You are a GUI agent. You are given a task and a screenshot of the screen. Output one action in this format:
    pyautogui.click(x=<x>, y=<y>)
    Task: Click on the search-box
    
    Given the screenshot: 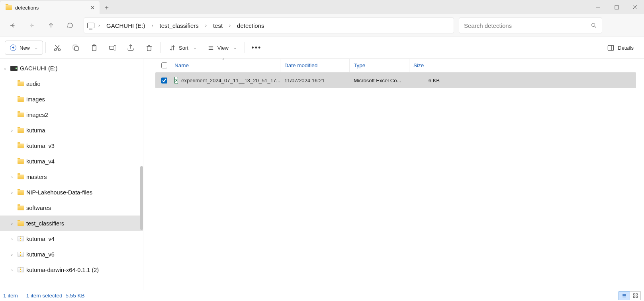 What is the action you would take?
    pyautogui.click(x=530, y=25)
    